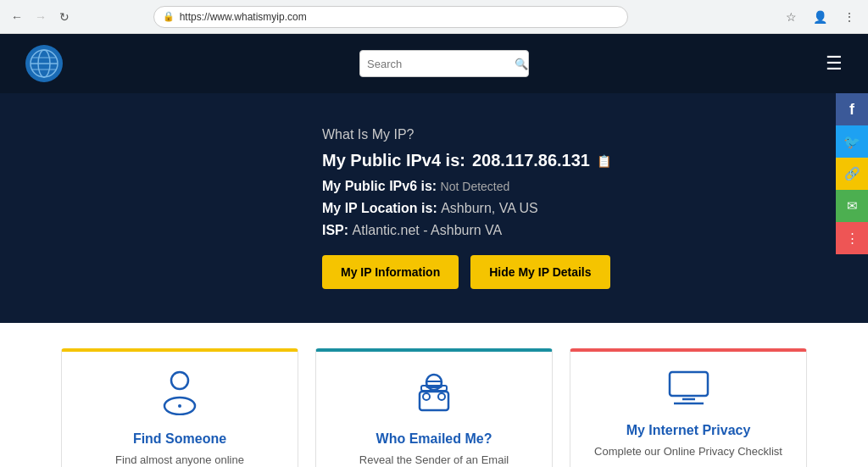 This screenshot has width=868, height=467. I want to click on location-value: Ashburn, VA US, so click(489, 208).